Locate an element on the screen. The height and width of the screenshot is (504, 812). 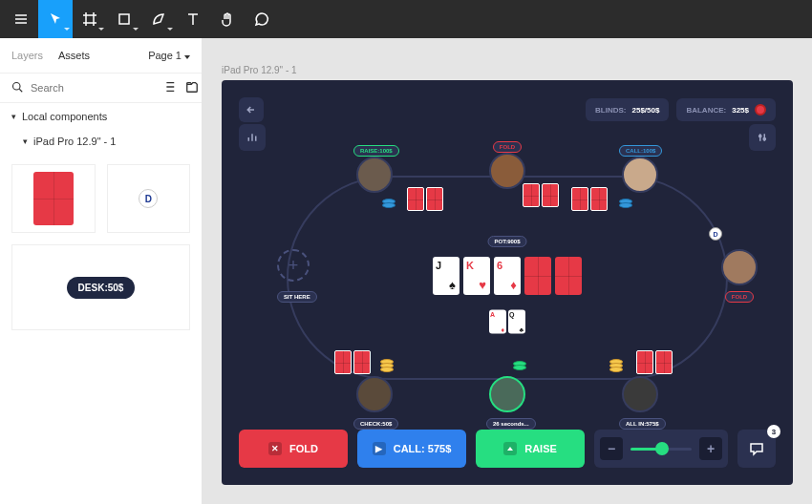
seat-top-right: CALL:100$ is located at coordinates (640, 166).